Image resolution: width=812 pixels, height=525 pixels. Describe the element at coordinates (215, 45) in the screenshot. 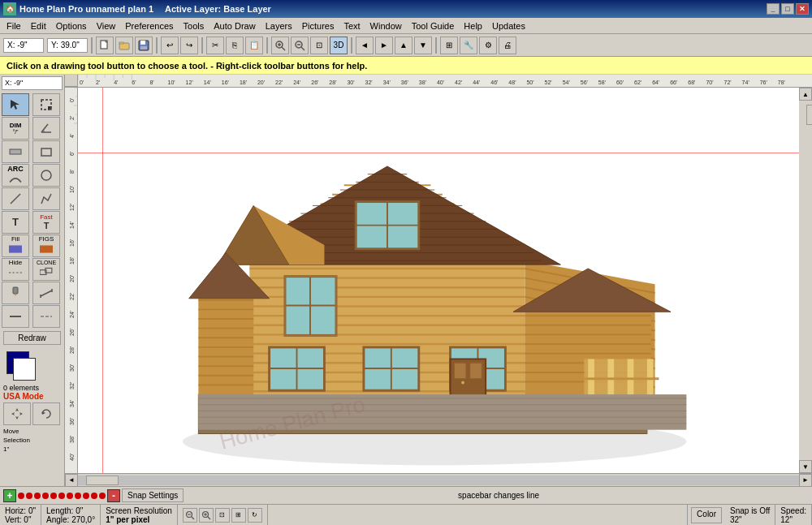

I see `cut-button: ✂` at that location.